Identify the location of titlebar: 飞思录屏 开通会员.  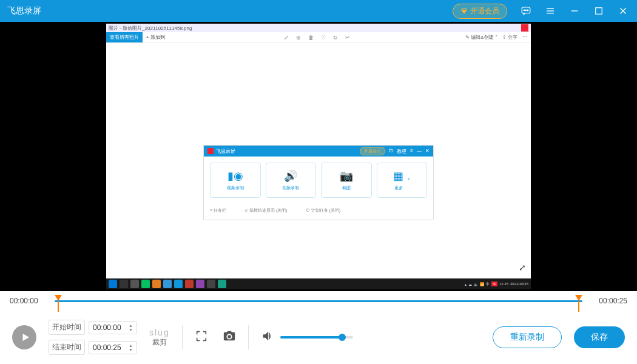
(318, 11).